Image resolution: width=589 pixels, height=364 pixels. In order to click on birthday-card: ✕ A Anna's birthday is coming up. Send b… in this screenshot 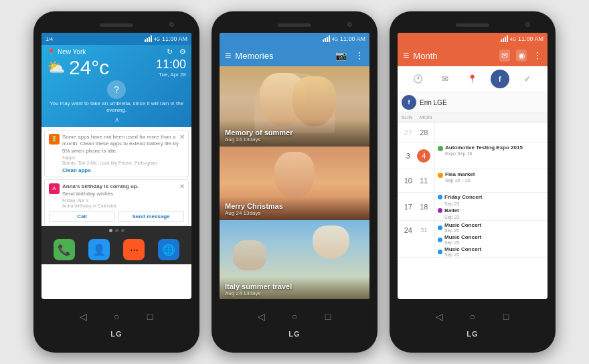, I will do `click(116, 203)`.